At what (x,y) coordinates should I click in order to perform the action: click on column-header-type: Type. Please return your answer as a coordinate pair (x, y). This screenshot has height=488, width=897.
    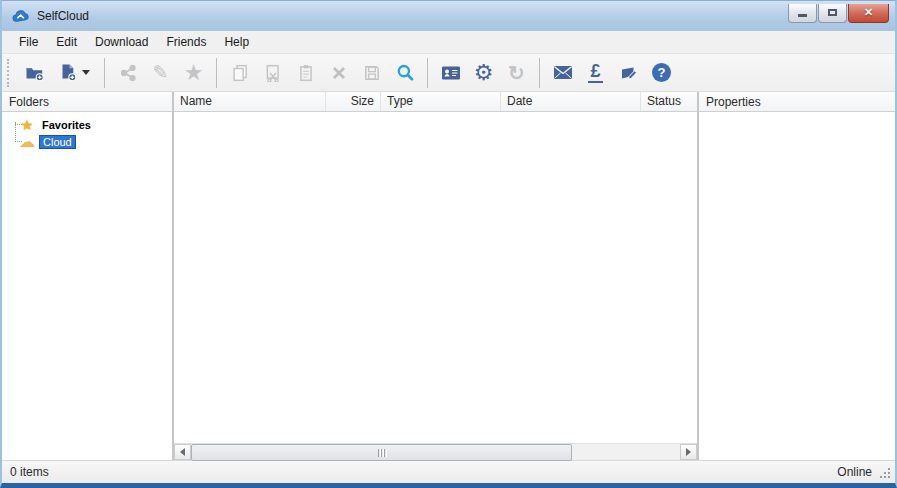
    Looking at the image, I should click on (441, 102).